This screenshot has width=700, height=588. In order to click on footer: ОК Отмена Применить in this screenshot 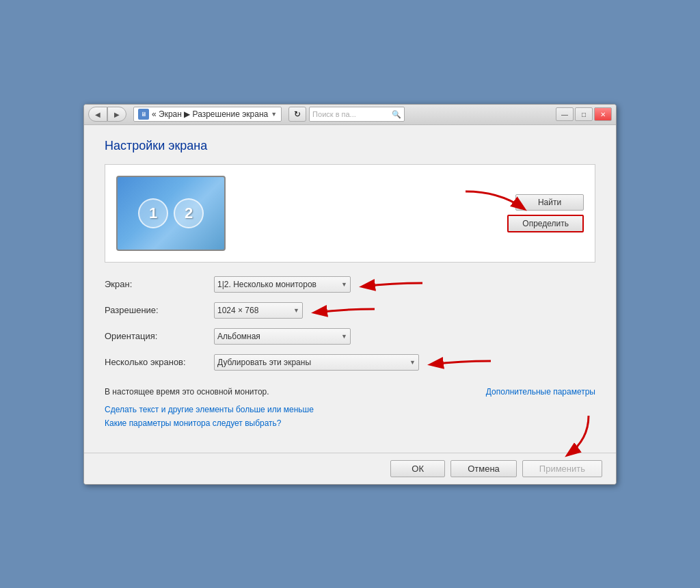, I will do `click(350, 468)`.